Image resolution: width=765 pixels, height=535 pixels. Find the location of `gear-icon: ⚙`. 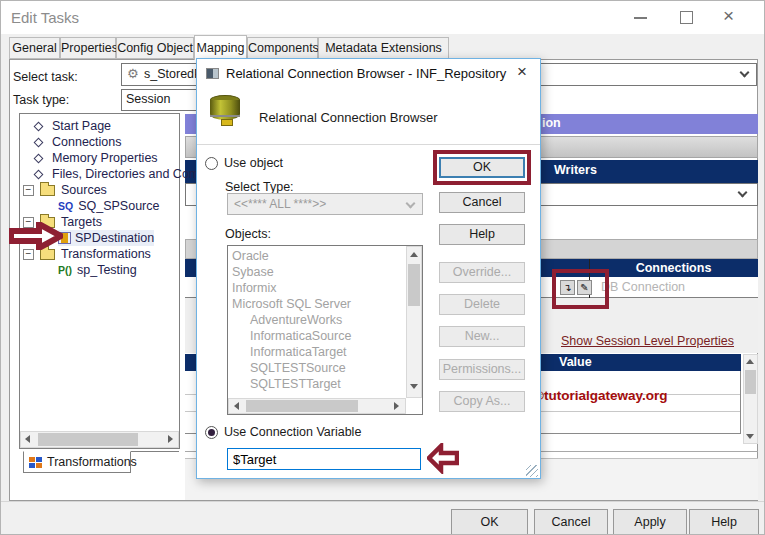

gear-icon: ⚙ is located at coordinates (133, 74).